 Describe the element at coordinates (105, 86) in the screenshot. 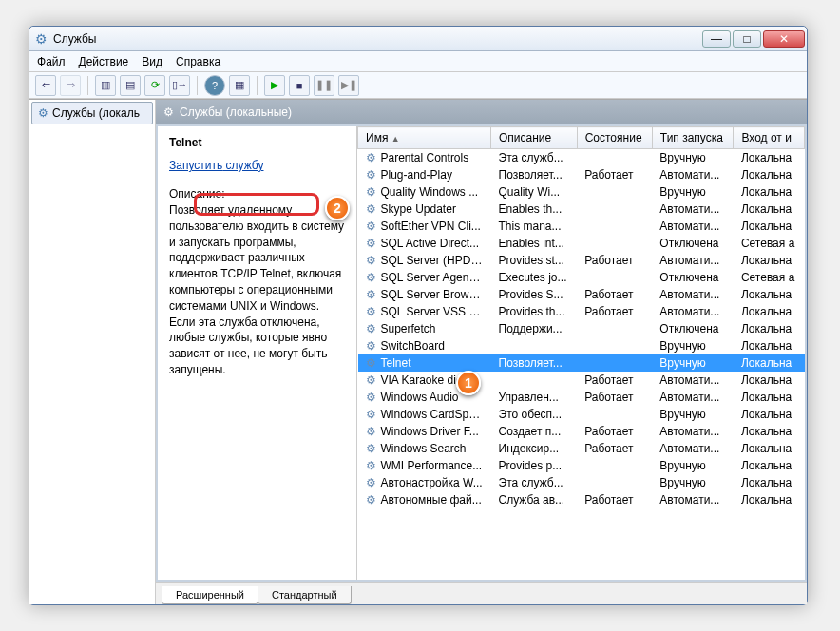

I see `show-hide-tree-button: ▥` at that location.